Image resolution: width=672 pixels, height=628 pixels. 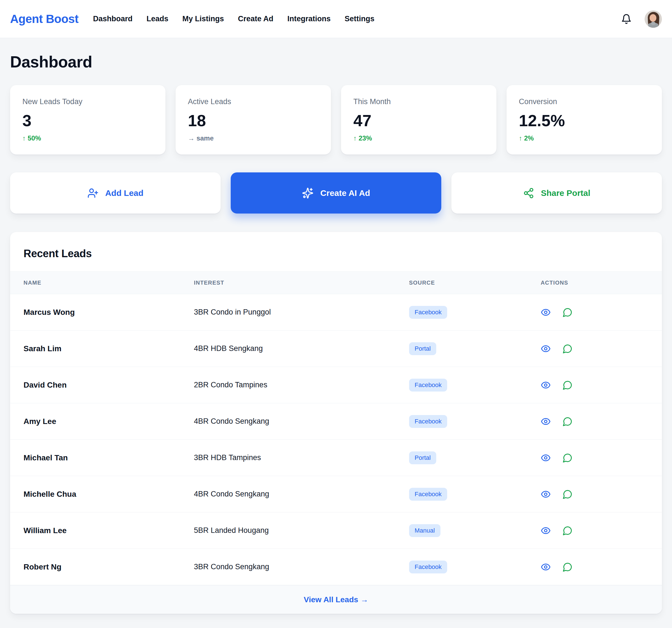 What do you see at coordinates (336, 283) in the screenshot?
I see `table-header-row: NAME INTEREST SOURCE ACTIONS` at bounding box center [336, 283].